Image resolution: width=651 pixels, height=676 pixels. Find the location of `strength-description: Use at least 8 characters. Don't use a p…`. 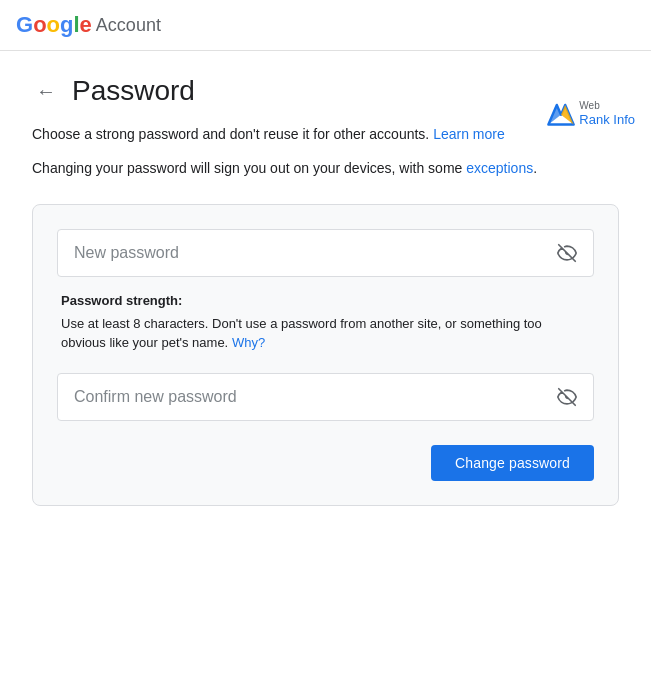

strength-description: Use at least 8 characters. Don't use a p… is located at coordinates (326, 334).